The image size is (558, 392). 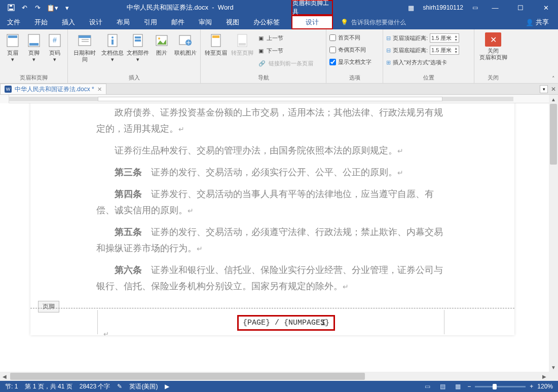 What do you see at coordinates (264, 79) in the screenshot?
I see `group-label-nav: 导航` at bounding box center [264, 79].